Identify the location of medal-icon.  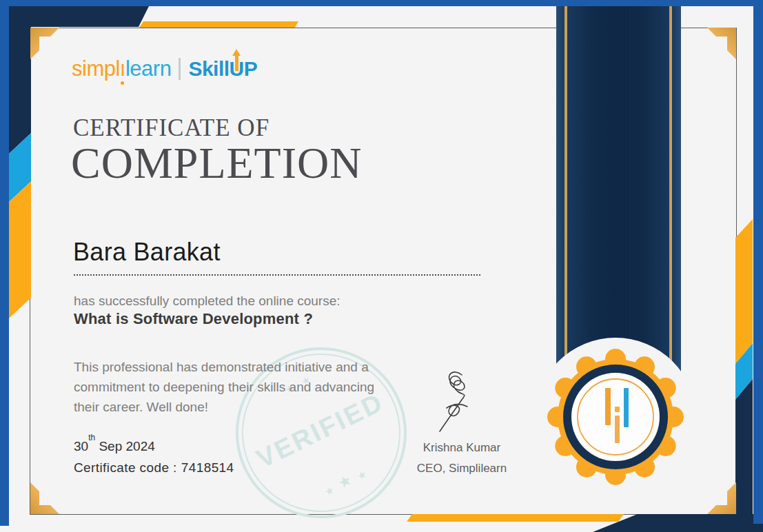
(616, 417).